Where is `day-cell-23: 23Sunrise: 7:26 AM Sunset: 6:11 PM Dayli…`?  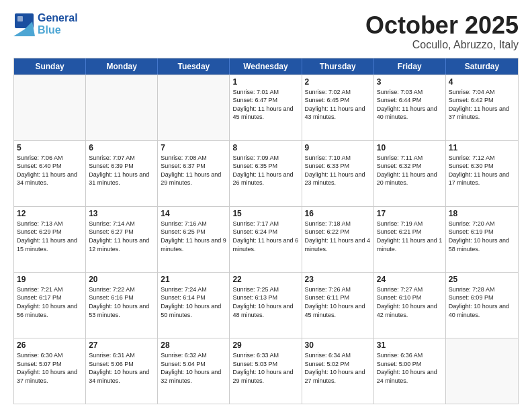 day-cell-23: 23Sunrise: 7:26 AM Sunset: 6:11 PM Dayli… is located at coordinates (339, 305).